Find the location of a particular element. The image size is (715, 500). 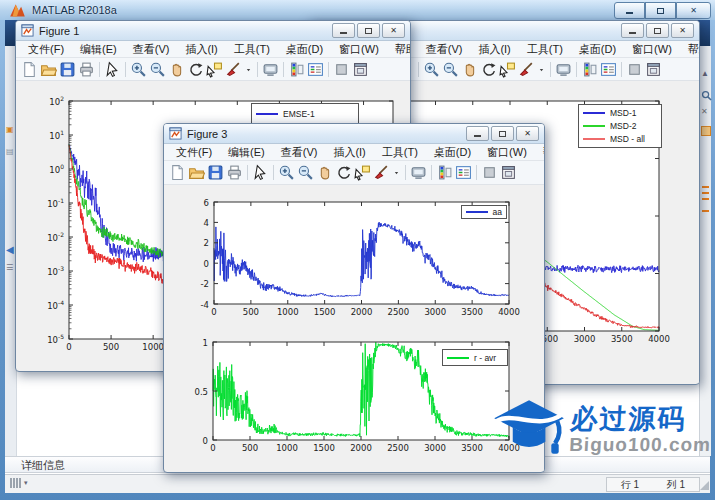

figure1-minimize-button is located at coordinates (344, 30).